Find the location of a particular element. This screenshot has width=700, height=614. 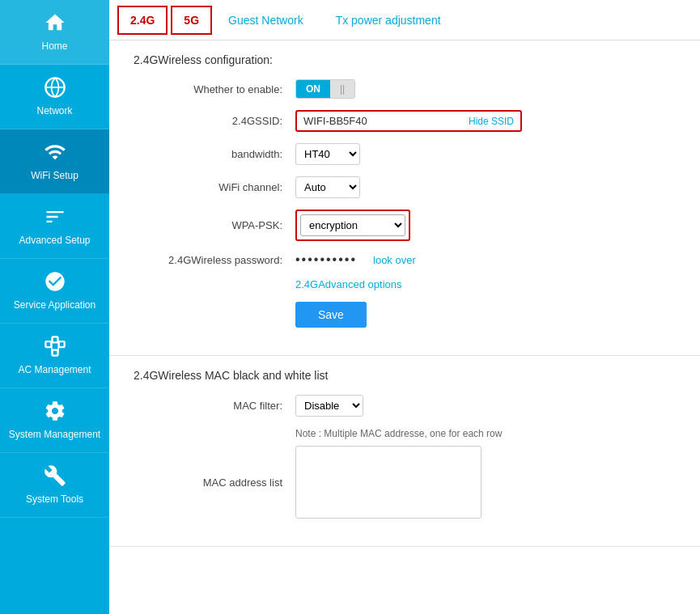

password-row: 2.4GWireless password: •••••••••• look o… is located at coordinates (405, 260).